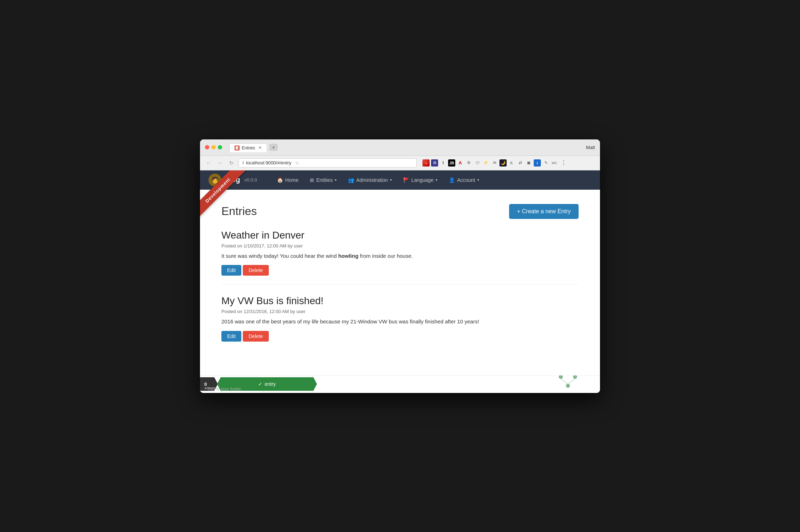 The height and width of the screenshot is (532, 800). What do you see at coordinates (215, 180) in the screenshot?
I see `brand-avatar: 🧑` at bounding box center [215, 180].